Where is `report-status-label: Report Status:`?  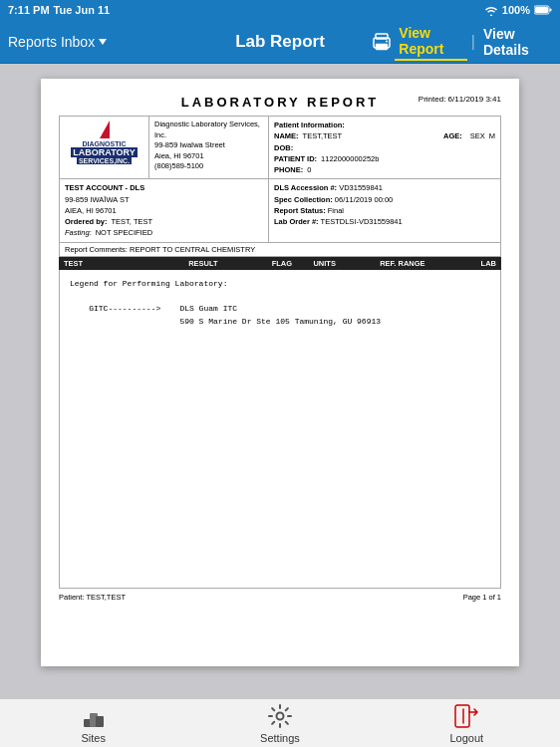 report-status-label: Report Status: is located at coordinates (300, 211).